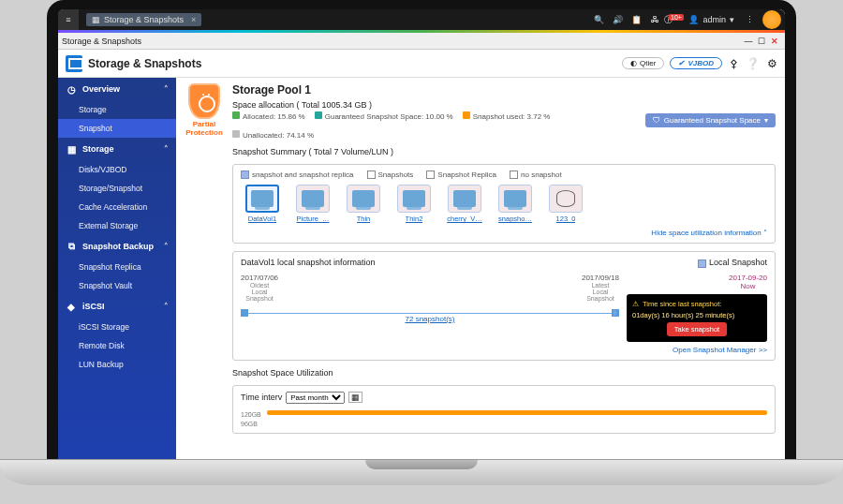 Image resolution: width=843 pixels, height=504 pixels. What do you see at coordinates (714, 20) in the screenshot?
I see `user-name: admin` at bounding box center [714, 20].